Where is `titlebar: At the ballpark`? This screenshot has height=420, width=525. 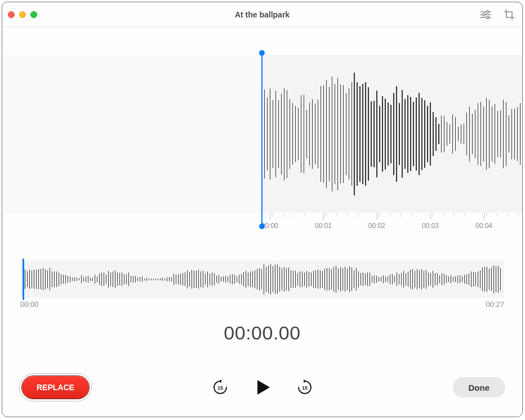
titlebar: At the ballpark is located at coordinates (262, 15).